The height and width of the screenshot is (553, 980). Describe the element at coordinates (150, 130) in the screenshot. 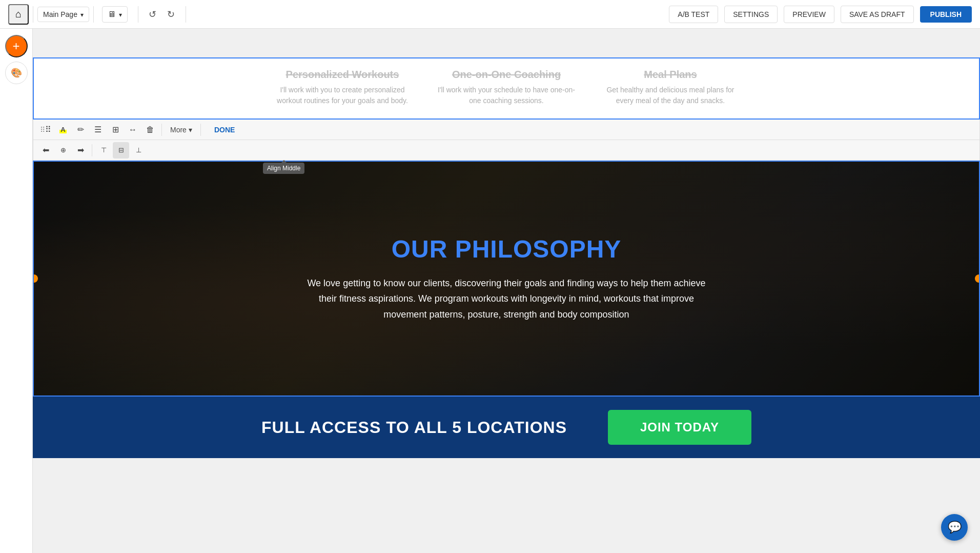

I see `trash-icon: 🗑` at that location.